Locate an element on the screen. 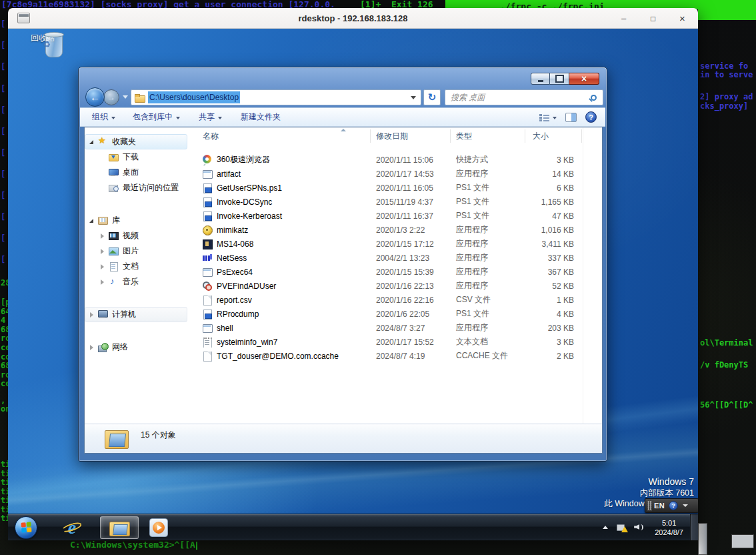 Image resolution: width=756 pixels, height=555 pixels. rdesktop-maximize-button is located at coordinates (653, 19).